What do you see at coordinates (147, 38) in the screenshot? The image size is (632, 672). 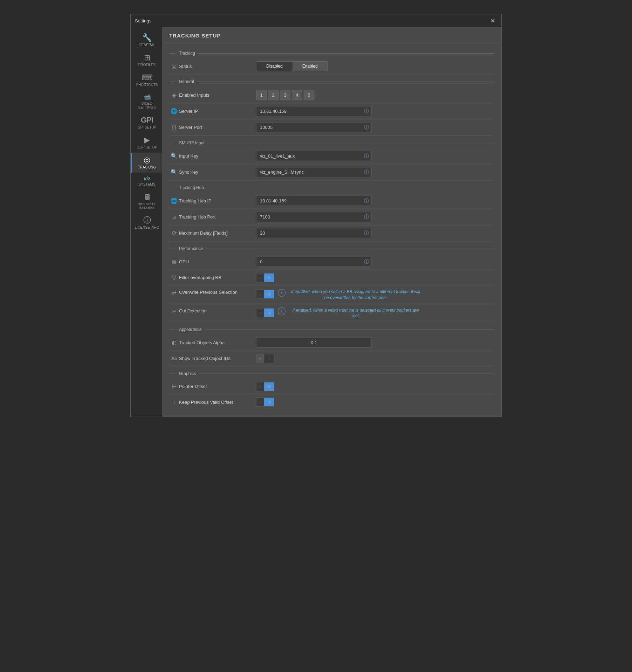 I see `wrench-icon: 🔧` at bounding box center [147, 38].